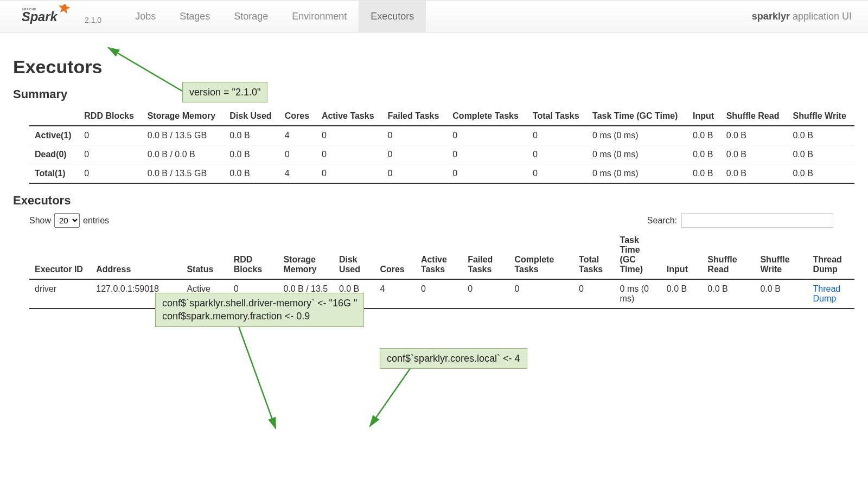 This screenshot has width=868, height=488. Describe the element at coordinates (831, 255) in the screenshot. I see `executors-col-header: Thread Dump` at that location.